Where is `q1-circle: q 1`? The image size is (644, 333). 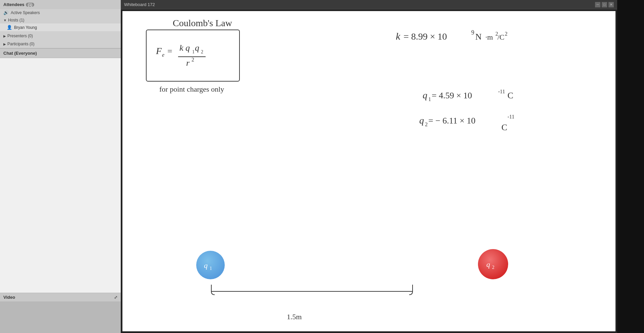 q1-circle: q 1 is located at coordinates (211, 265).